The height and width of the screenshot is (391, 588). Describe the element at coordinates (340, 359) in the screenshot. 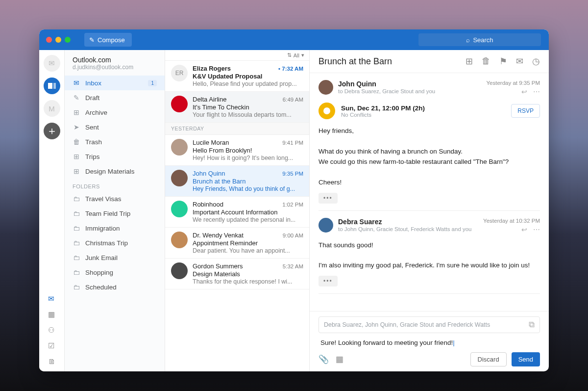

I see `insert-icon: ▦` at that location.